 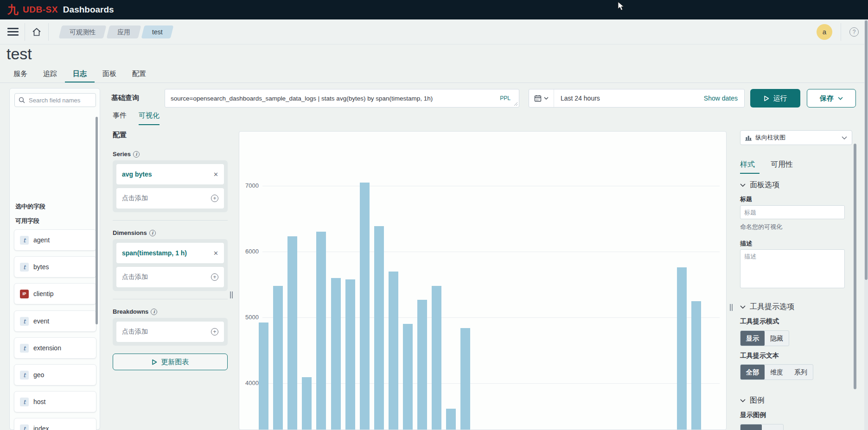 I want to click on toggle-option-维度: 维度, so click(x=777, y=372).